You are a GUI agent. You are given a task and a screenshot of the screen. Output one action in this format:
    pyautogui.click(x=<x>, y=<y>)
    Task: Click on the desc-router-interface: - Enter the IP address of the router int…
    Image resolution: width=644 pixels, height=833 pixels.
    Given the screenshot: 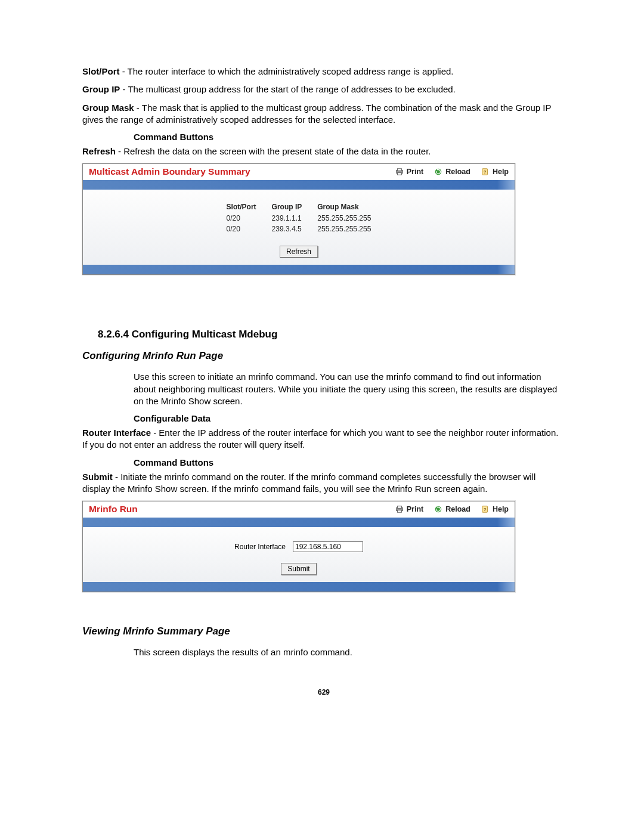 What is the action you would take?
    pyautogui.click(x=320, y=439)
    